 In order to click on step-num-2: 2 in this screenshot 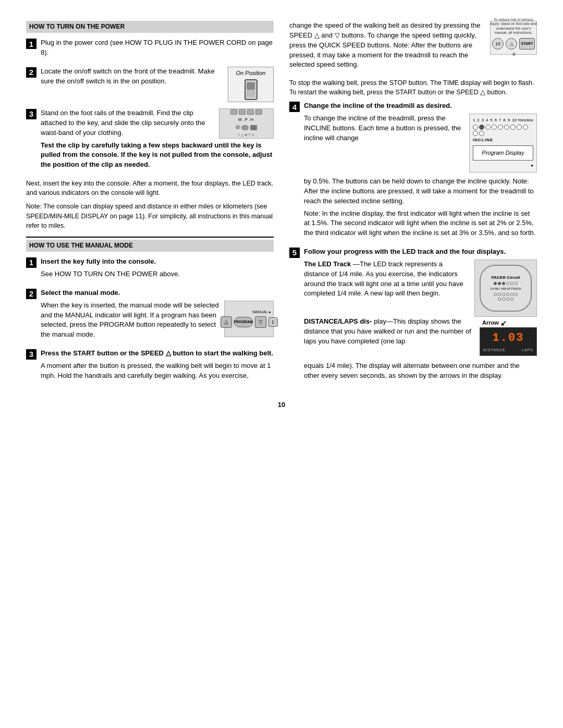, I will do `click(31, 72)`.